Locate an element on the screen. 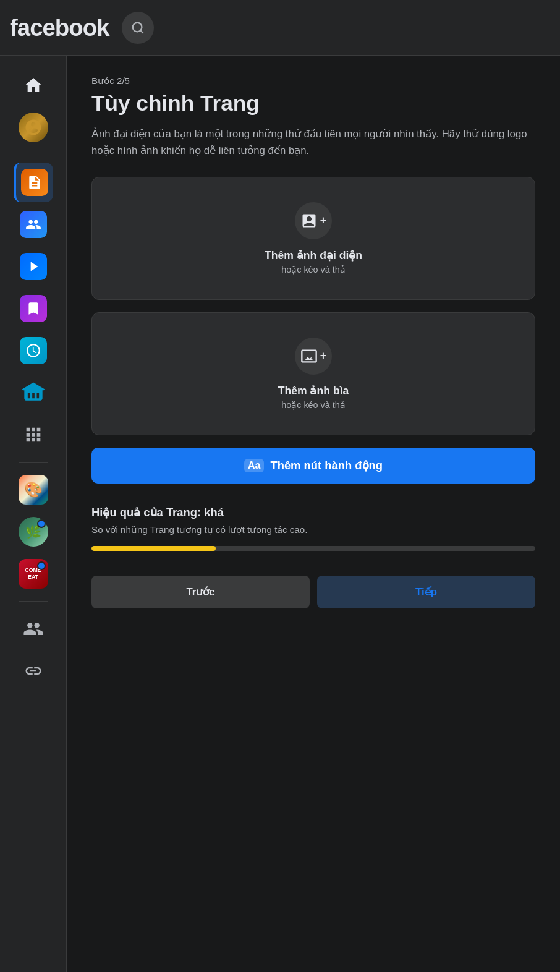 The image size is (560, 972). avatar is located at coordinates (33, 127).